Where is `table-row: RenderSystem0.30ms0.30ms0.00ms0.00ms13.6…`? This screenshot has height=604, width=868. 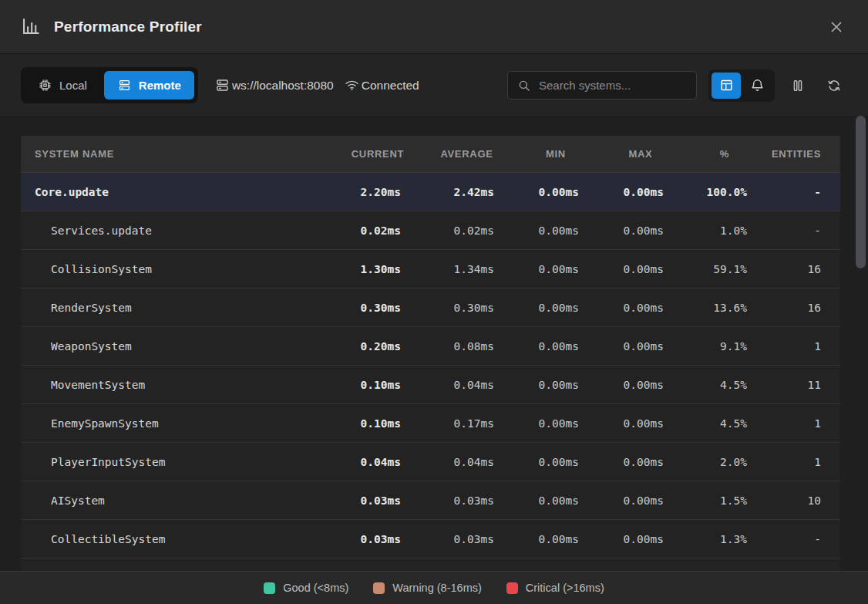 table-row: RenderSystem0.30ms0.30ms0.00ms0.00ms13.6… is located at coordinates (430, 308).